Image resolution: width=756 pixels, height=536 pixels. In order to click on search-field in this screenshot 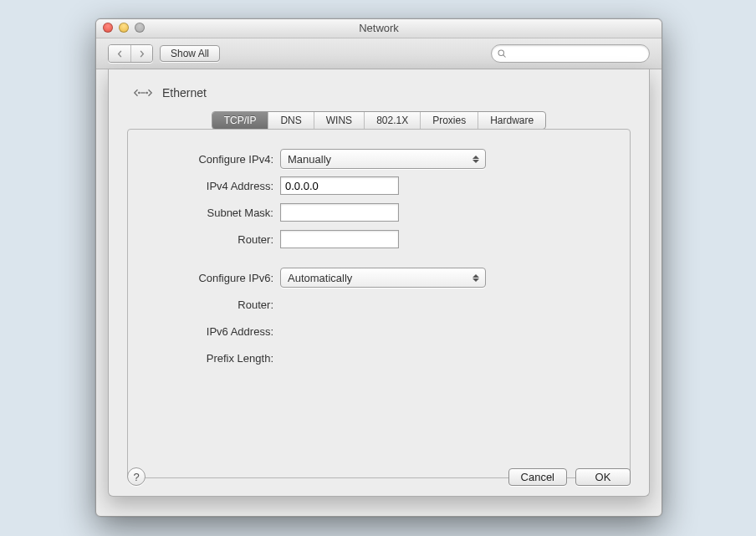, I will do `click(570, 54)`.